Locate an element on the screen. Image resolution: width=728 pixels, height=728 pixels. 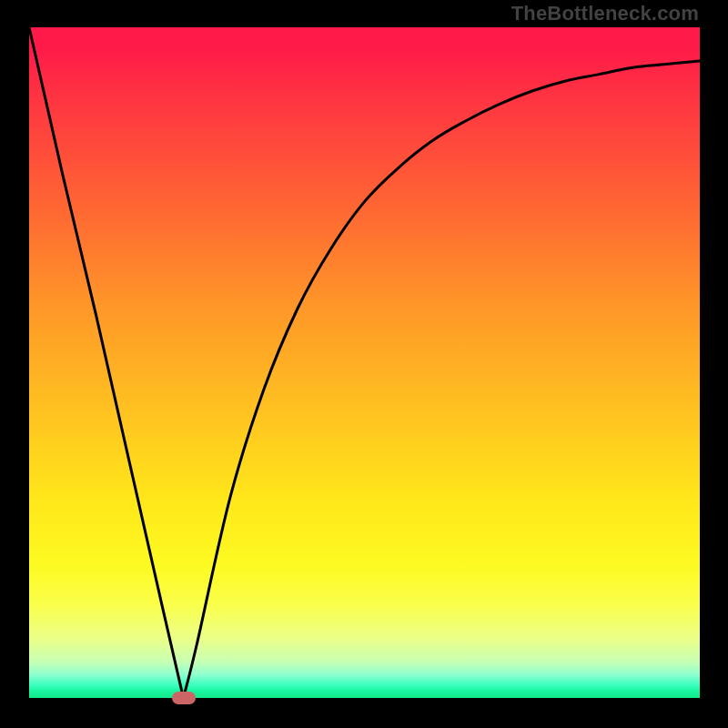
minimum-indicator is located at coordinates (184, 698).